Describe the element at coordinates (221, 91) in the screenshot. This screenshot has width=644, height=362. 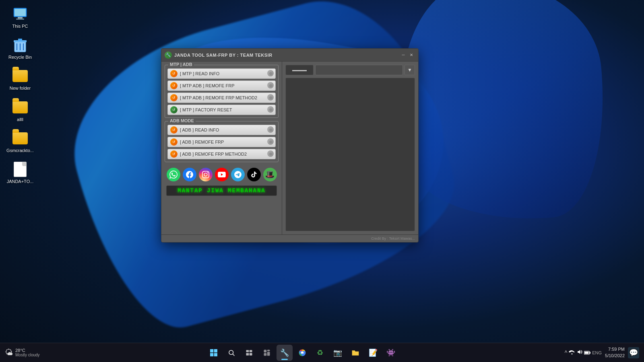
I see `mtp-adb-section: MTP | ADB ↺ [ MTP ] READ INFO ◎ ↺ [ MTP …` at that location.